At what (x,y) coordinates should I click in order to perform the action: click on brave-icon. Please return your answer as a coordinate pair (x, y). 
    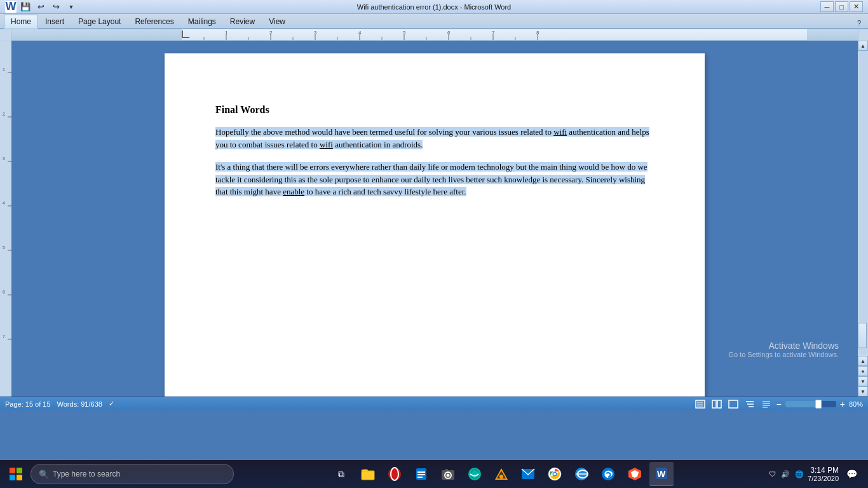
    Looking at the image, I should click on (635, 474).